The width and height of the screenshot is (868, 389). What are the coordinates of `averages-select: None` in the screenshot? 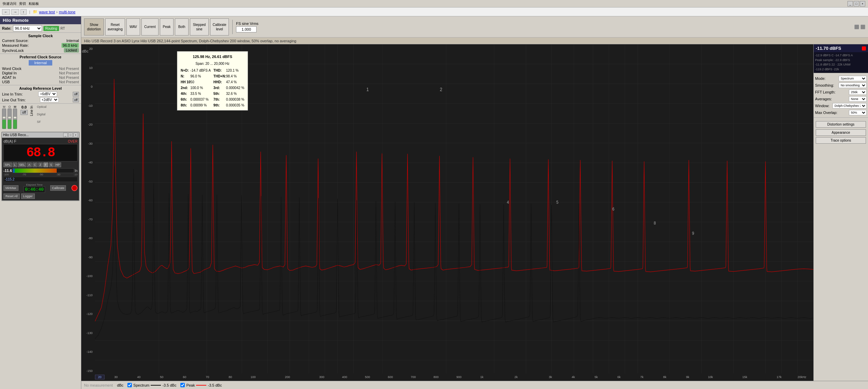 It's located at (858, 99).